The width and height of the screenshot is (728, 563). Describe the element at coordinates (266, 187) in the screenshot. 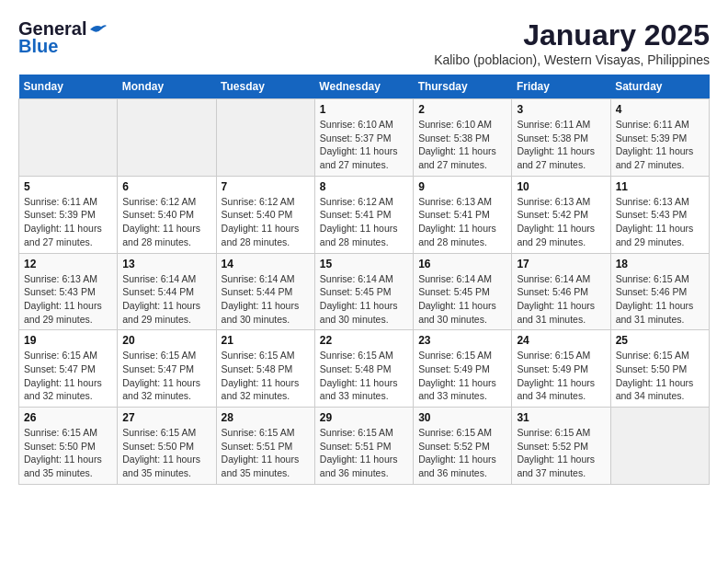

I see `day-number: 7` at that location.